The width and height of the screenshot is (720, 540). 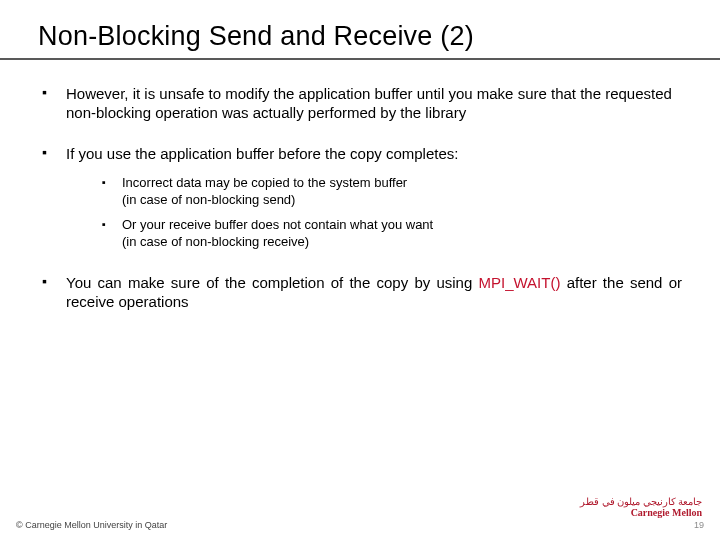 I want to click on bullet-2-text: If you use the application buffer before…, so click(x=262, y=154).